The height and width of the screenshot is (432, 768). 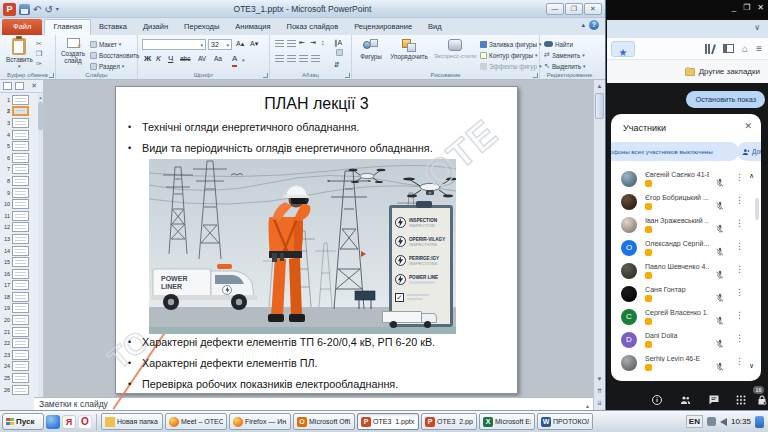 What do you see at coordinates (712, 422) in the screenshot?
I see `tray-app-icon` at bounding box center [712, 422].